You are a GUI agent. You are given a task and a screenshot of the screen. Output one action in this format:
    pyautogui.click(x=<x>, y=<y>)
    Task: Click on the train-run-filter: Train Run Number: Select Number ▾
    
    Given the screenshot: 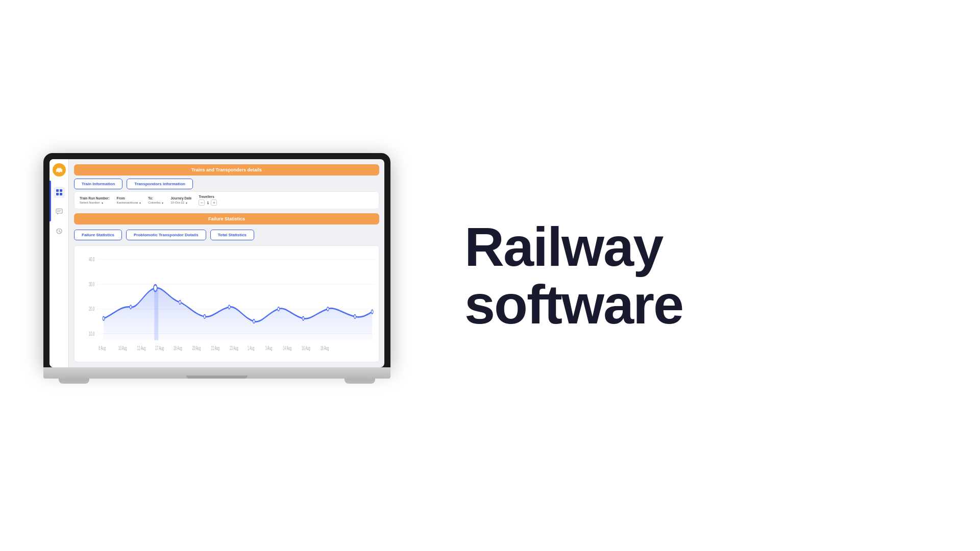 What is the action you would take?
    pyautogui.click(x=95, y=201)
    